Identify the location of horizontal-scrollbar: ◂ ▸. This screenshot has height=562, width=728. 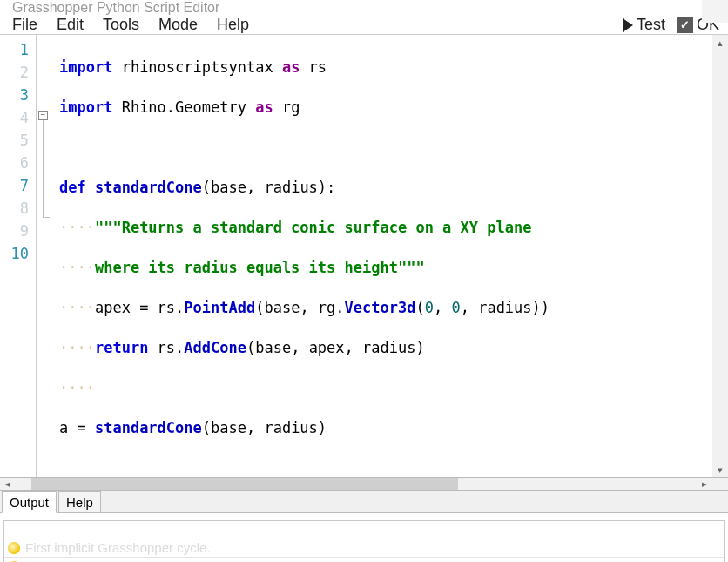
(364, 484).